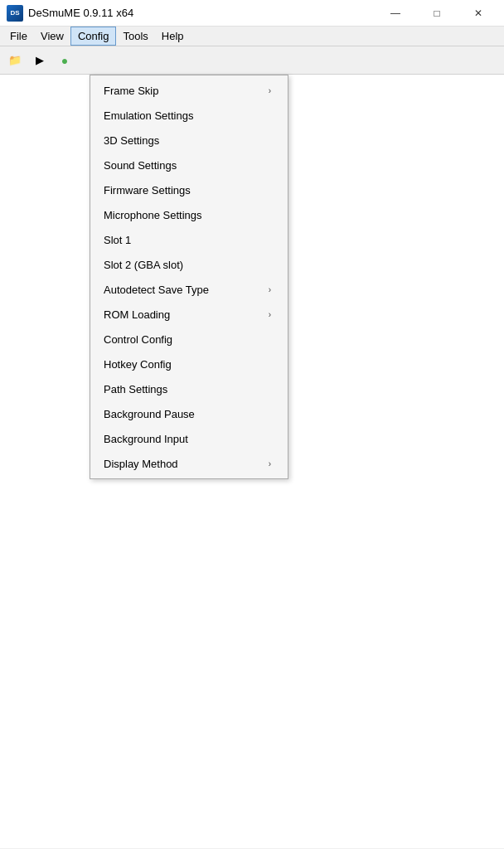 Image resolution: width=504 pixels, height=849 pixels. Describe the element at coordinates (65, 61) in the screenshot. I see `circle-icon: ●` at that location.